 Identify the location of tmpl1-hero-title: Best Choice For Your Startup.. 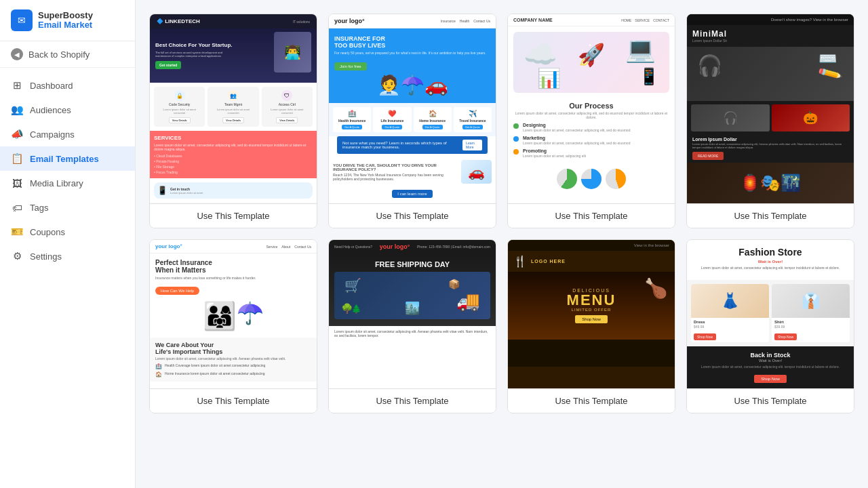
(194, 45).